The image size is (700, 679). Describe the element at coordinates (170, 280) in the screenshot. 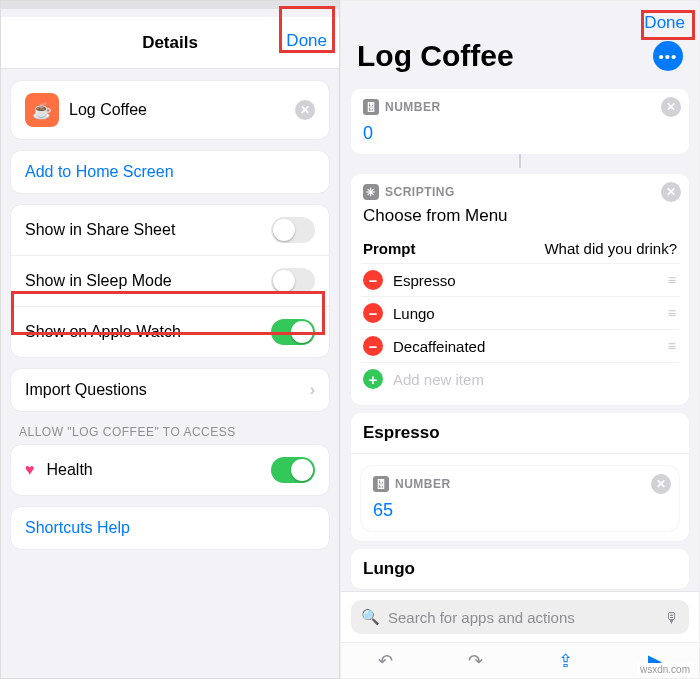

I see `show-sleep-mode-row: Show in Sleep Mode` at that location.